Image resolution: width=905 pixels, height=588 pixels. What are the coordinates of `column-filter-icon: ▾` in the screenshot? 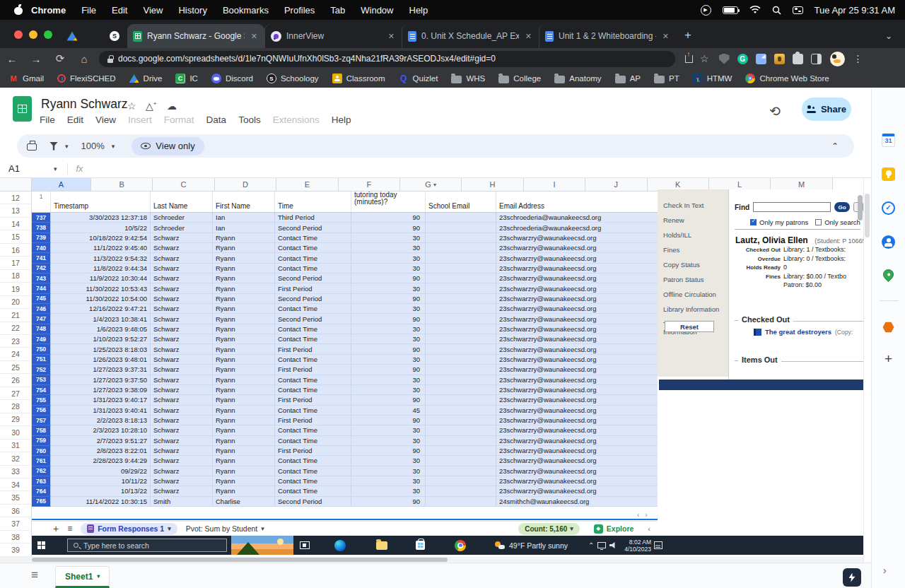 It's located at (435, 185).